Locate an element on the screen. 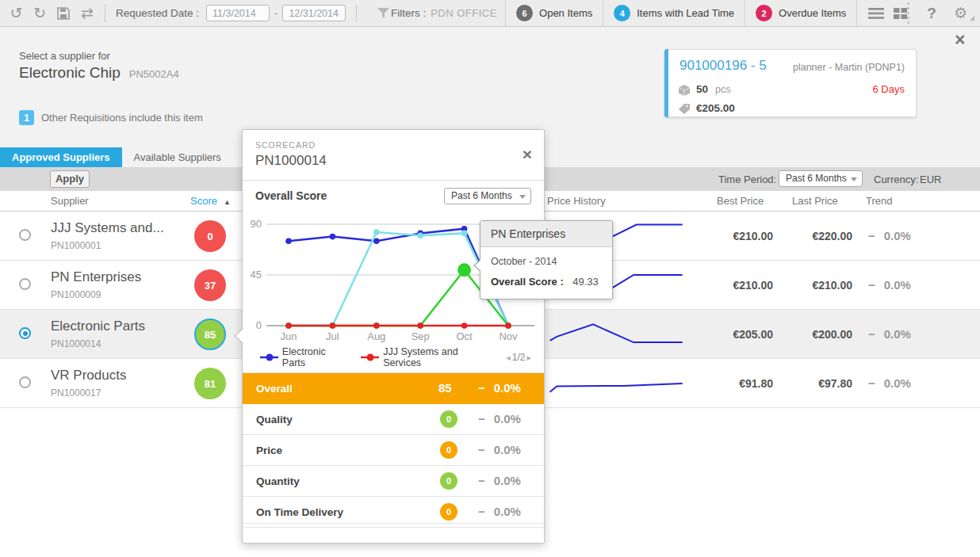  column-score-label: Score is located at coordinates (204, 201).